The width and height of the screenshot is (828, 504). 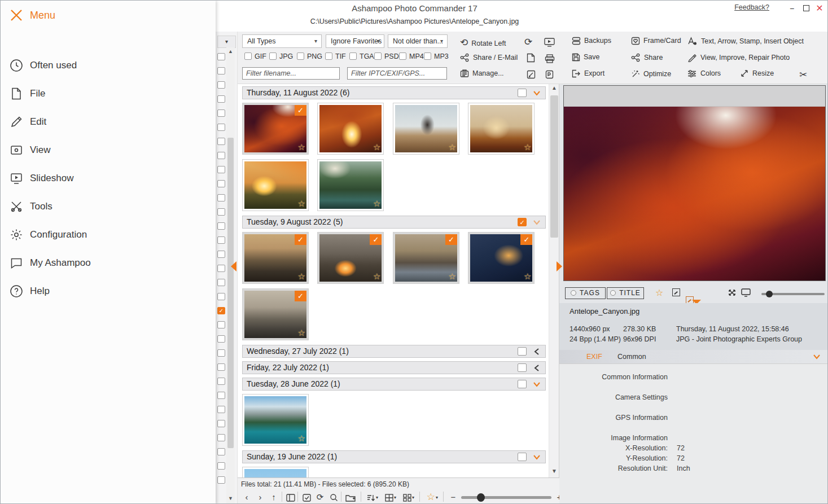 I want to click on scroll-down-icon: ▼, so click(x=230, y=499).